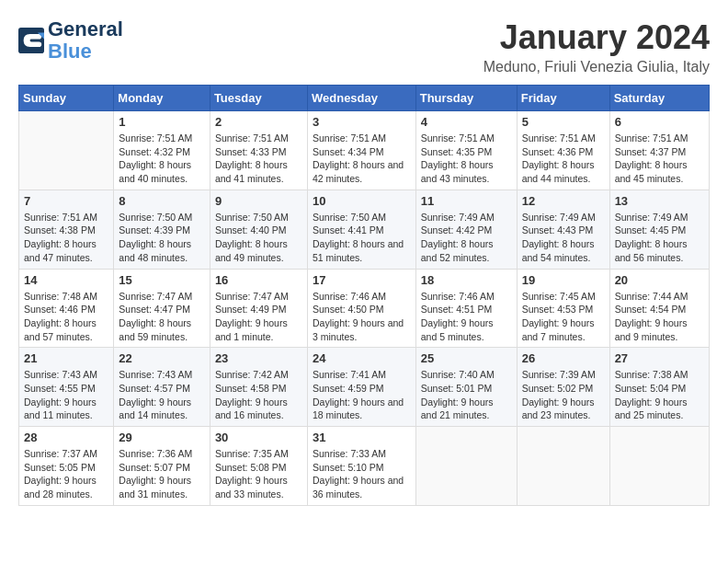 Image resolution: width=728 pixels, height=563 pixels. I want to click on day-number: 27, so click(660, 359).